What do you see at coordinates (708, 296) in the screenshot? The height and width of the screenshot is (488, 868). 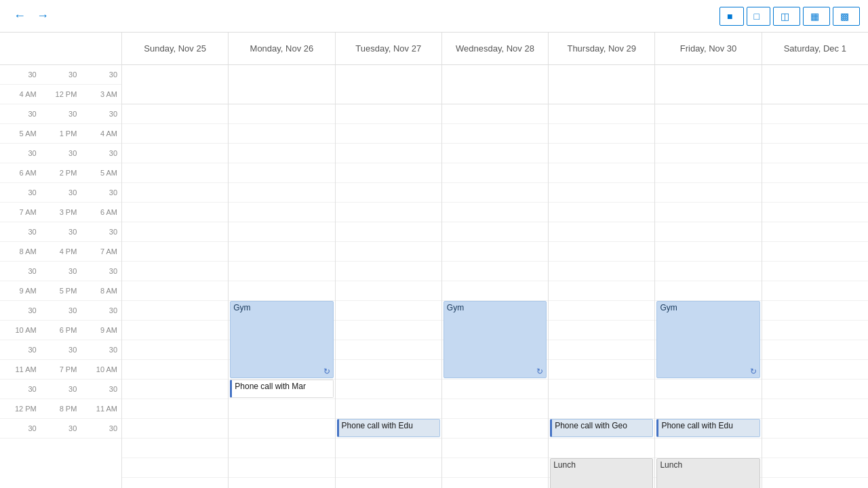 I see `day-col-5: Gym↻Phone call with EduLunch` at bounding box center [708, 296].